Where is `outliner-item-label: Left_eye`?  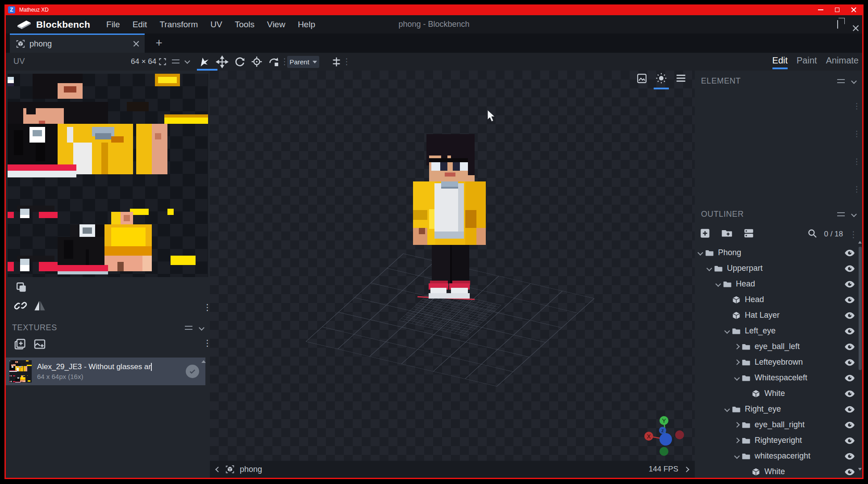 outliner-item-label: Left_eye is located at coordinates (794, 331).